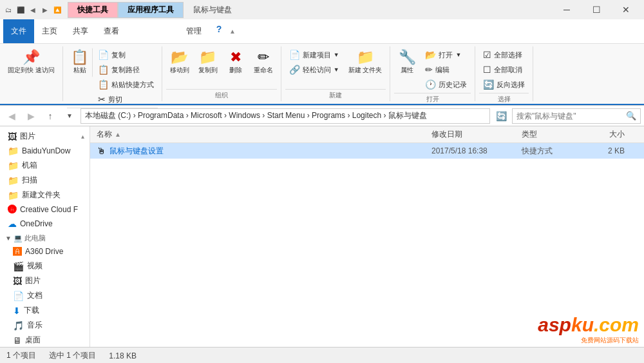  Describe the element at coordinates (45, 224) in the screenshot. I see `sidebar-item-onedrive: ☁ OneDrive` at that location.